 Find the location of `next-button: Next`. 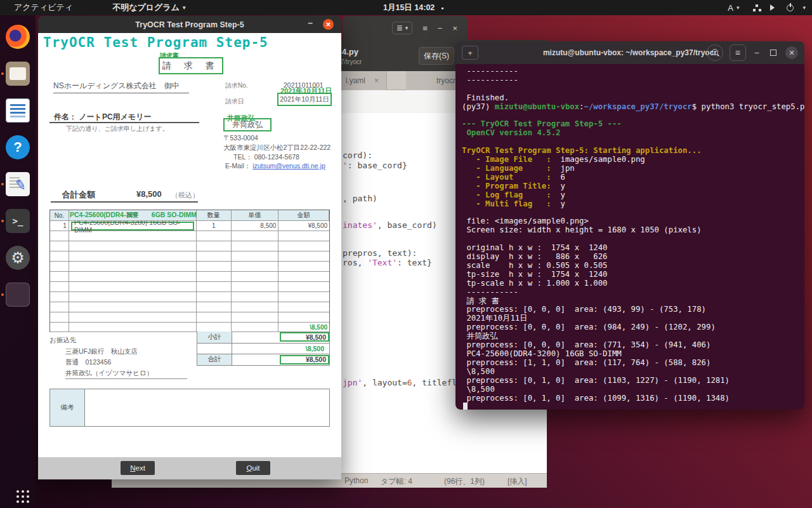

next-button: Next is located at coordinates (138, 468).